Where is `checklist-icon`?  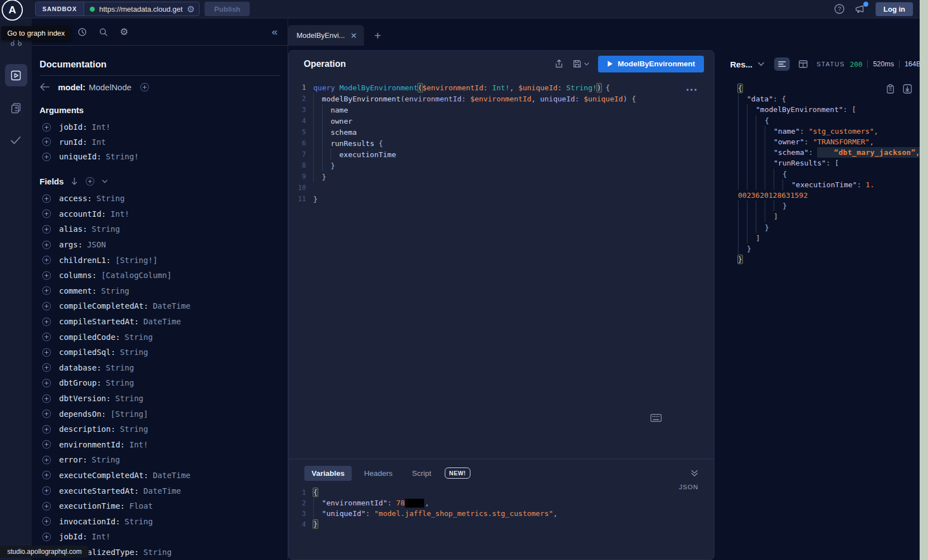
checklist-icon is located at coordinates (16, 140).